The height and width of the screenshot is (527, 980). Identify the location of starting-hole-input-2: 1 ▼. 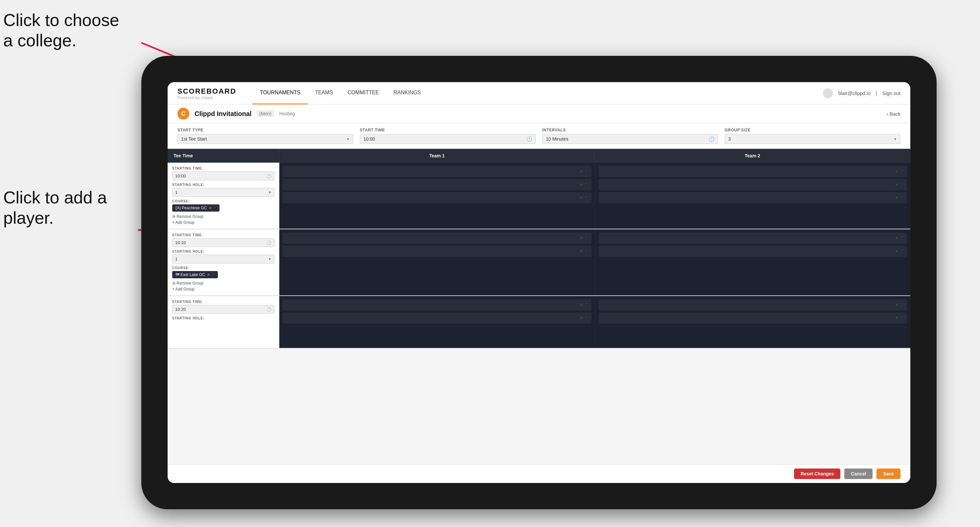
(223, 259).